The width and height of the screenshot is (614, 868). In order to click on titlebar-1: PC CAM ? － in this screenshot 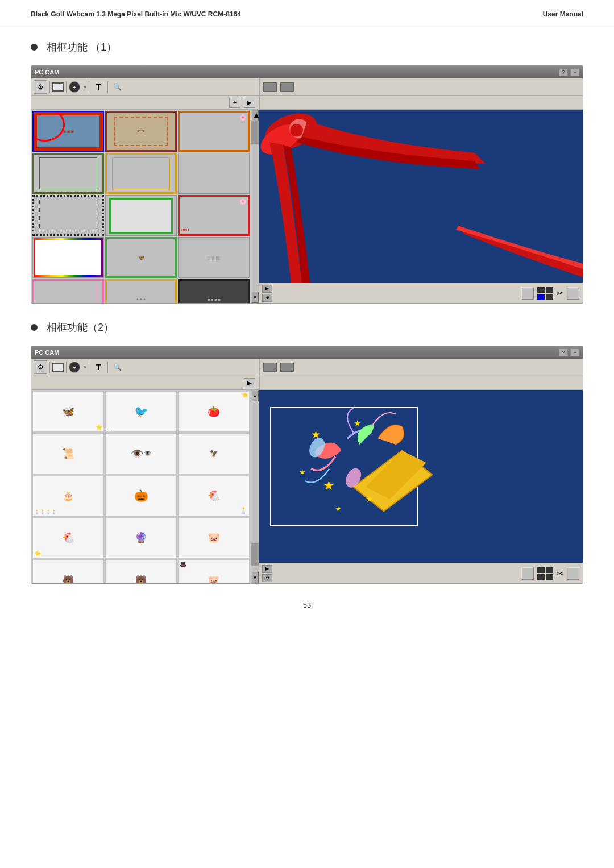, I will do `click(307, 72)`.